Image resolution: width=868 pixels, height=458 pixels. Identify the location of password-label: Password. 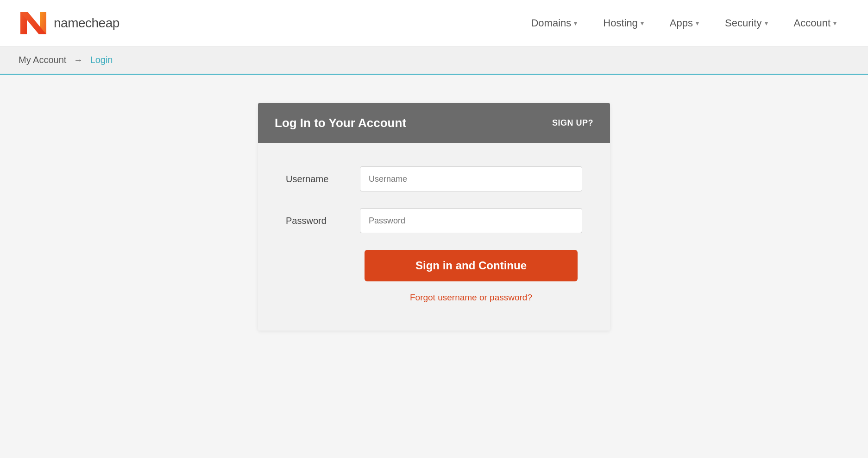
(323, 221).